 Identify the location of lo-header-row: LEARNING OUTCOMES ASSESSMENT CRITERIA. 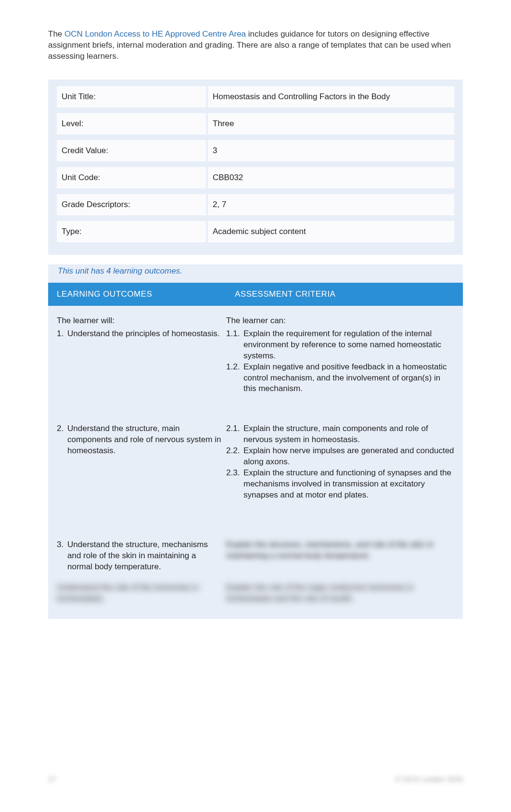
(256, 294).